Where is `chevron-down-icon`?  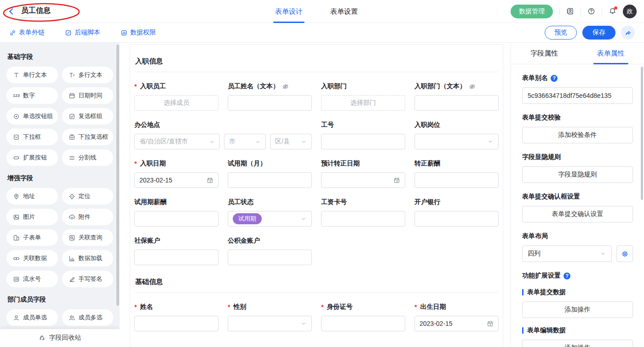
chevron-down-icon is located at coordinates (258, 142).